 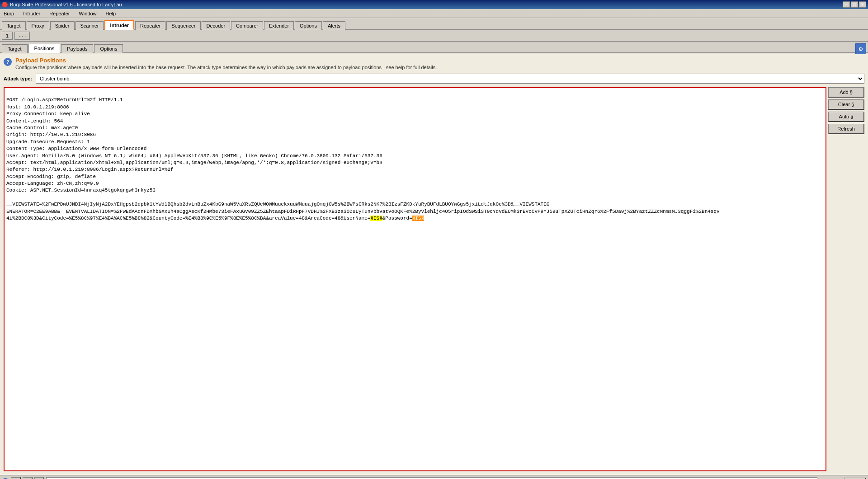 What do you see at coordinates (434, 5) in the screenshot?
I see `title-bar: 🔴 Burp Suite Professional v1.6 - license…` at bounding box center [434, 5].